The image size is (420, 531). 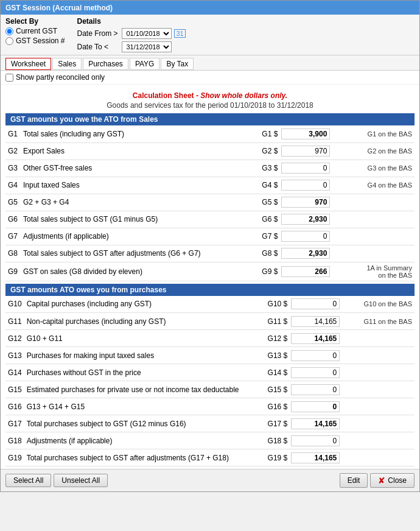 What do you see at coordinates (106, 64) in the screenshot?
I see `tab-purchases: Purchases` at bounding box center [106, 64].